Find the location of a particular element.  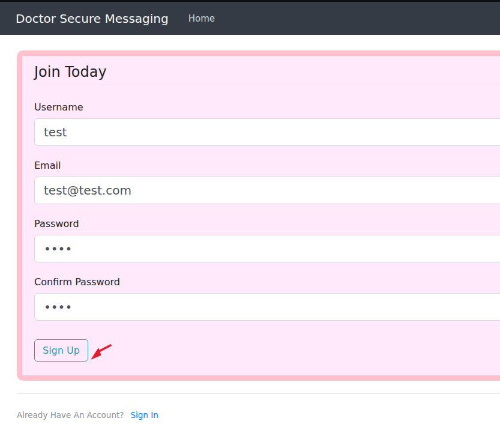

form-group-confirm-password: Confirm Password is located at coordinates (267, 298).